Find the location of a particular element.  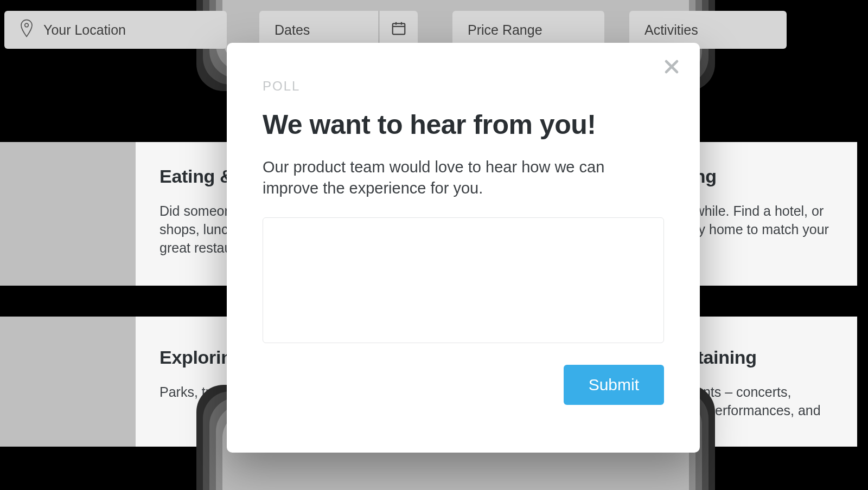

filter-location: Your Location is located at coordinates (116, 30).